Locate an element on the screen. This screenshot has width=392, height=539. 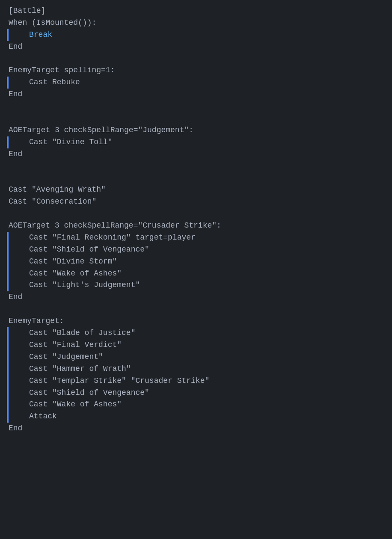
line-text: [Battle] is located at coordinates (26, 11).